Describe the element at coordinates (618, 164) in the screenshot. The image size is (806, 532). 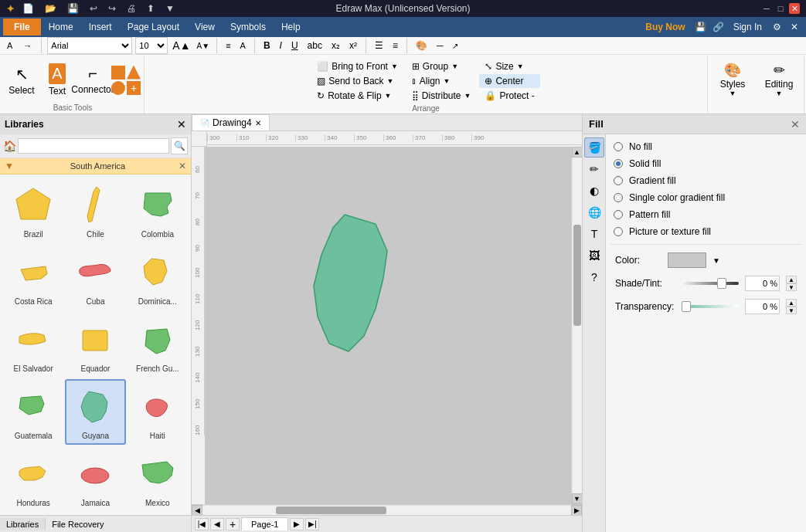
I see `solid-fill-radio` at that location.